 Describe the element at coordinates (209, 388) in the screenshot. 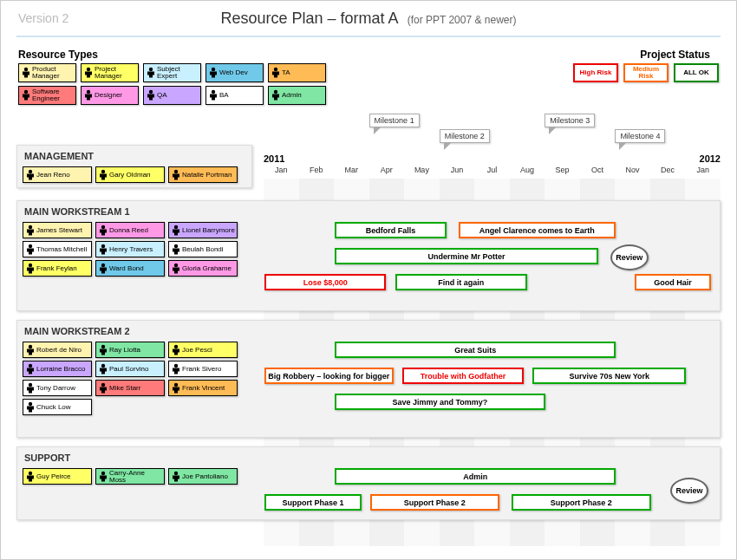

I see `person-name: Frank Vincent` at that location.